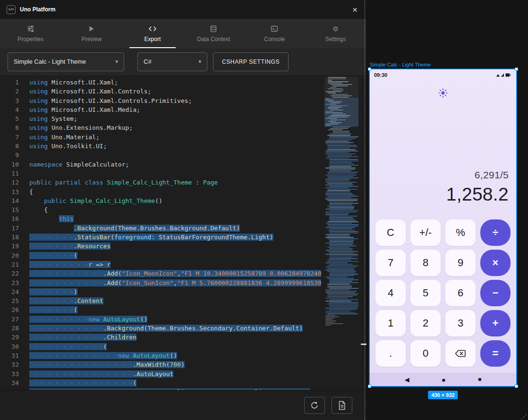  I want to click on theme-dropdown: Simple Calc - Light Theme ▾, so click(66, 62).